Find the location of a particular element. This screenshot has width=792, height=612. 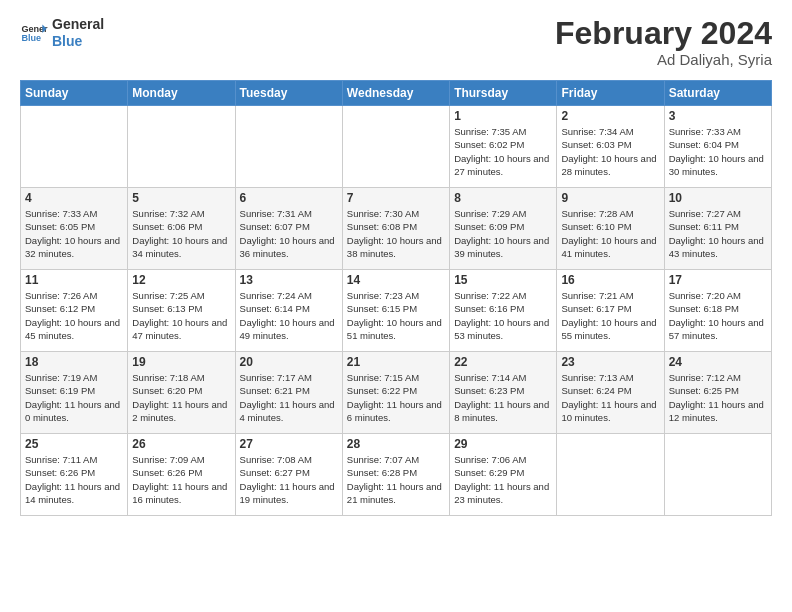

day-info: Sunrise: 7:20 AM Sunset: 6:18 PM Dayligh… is located at coordinates (718, 316).